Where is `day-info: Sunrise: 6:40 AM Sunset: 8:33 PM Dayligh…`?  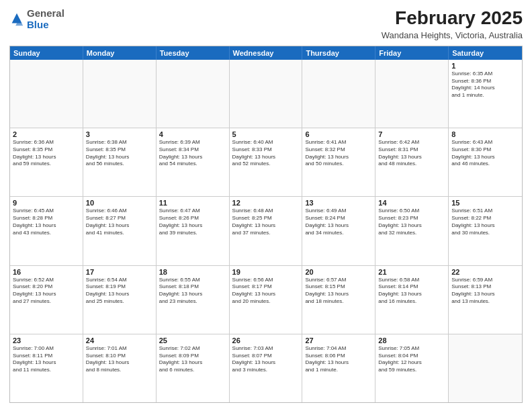 day-info: Sunrise: 6:40 AM Sunset: 8:33 PM Dayligh… is located at coordinates (266, 153).